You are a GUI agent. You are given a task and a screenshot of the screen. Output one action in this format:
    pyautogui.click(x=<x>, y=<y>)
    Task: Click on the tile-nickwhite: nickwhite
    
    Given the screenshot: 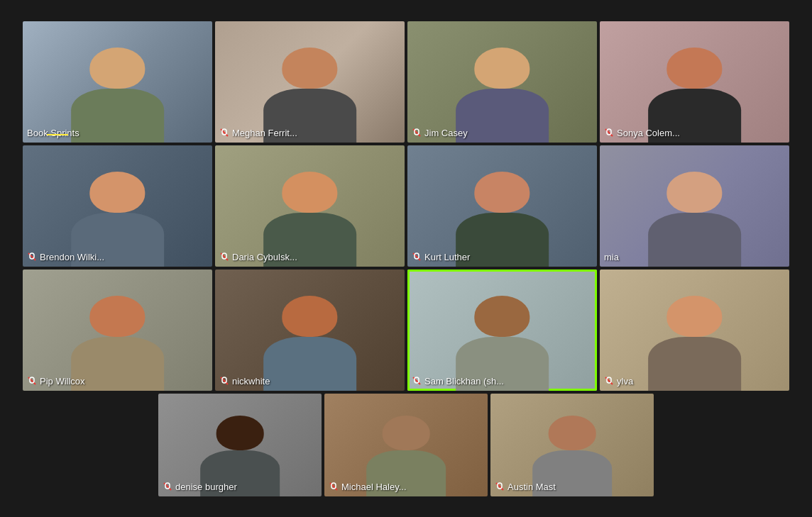 What is the action you would take?
    pyautogui.click(x=309, y=330)
    